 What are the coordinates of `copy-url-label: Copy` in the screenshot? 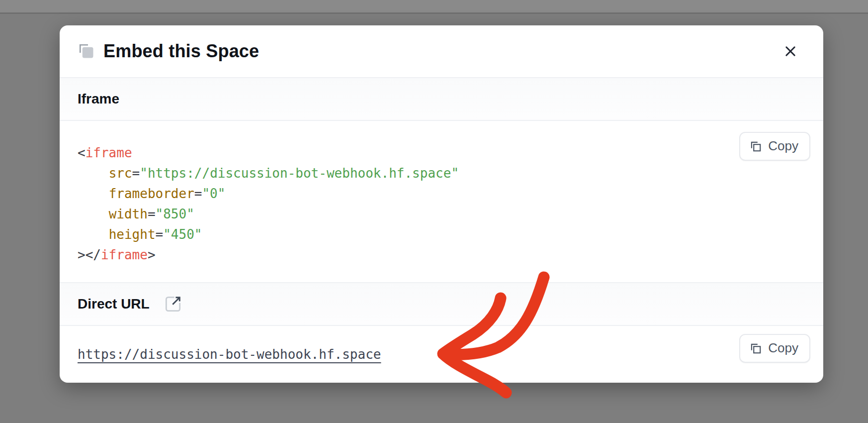 It's located at (783, 348).